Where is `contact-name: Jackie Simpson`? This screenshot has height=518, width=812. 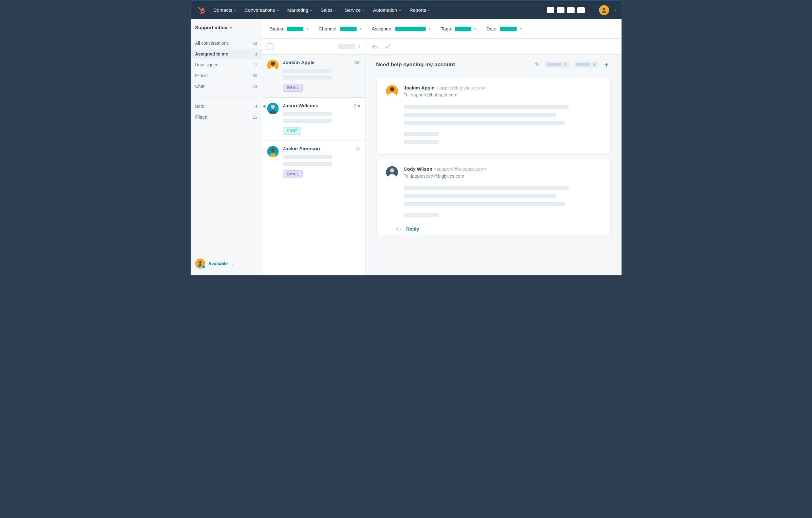
contact-name: Jackie Simpson is located at coordinates (301, 148).